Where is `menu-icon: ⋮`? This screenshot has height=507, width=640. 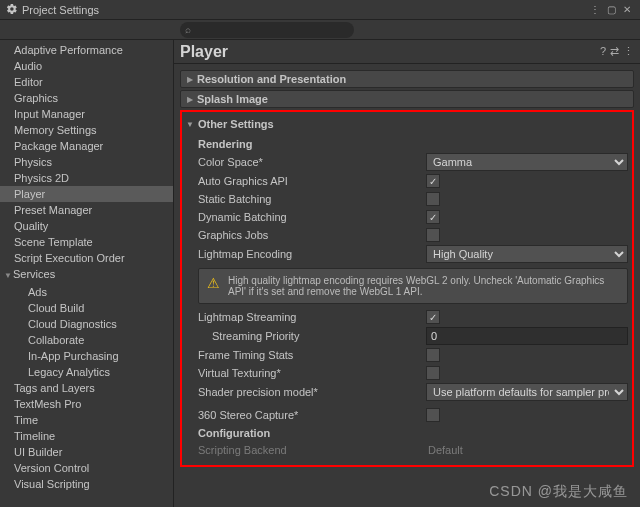
menu-icon: ⋮ is located at coordinates (595, 10).